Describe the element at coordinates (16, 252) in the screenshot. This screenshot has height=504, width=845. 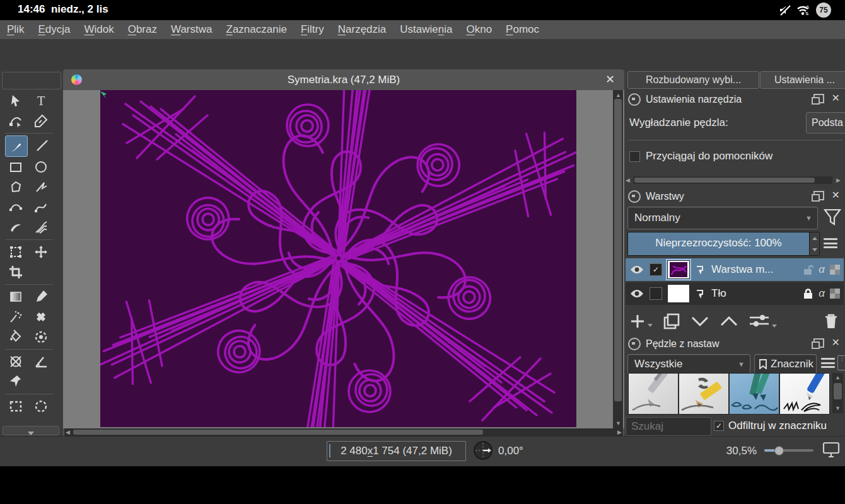
I see `transform-tool` at that location.